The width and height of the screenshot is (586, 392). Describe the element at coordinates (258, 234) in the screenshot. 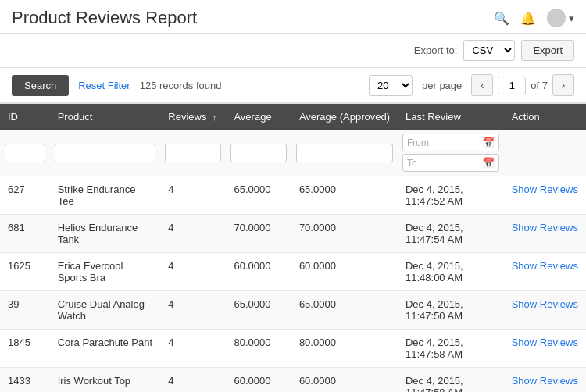

I see `cell-average: 70.0000` at that location.